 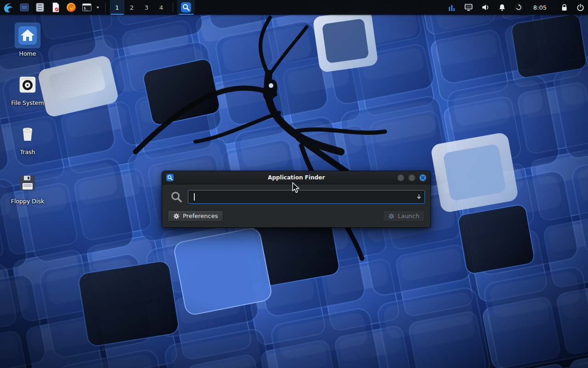 What do you see at coordinates (139, 7) in the screenshot?
I see `workspace-switcher: 1 2 3 4` at bounding box center [139, 7].